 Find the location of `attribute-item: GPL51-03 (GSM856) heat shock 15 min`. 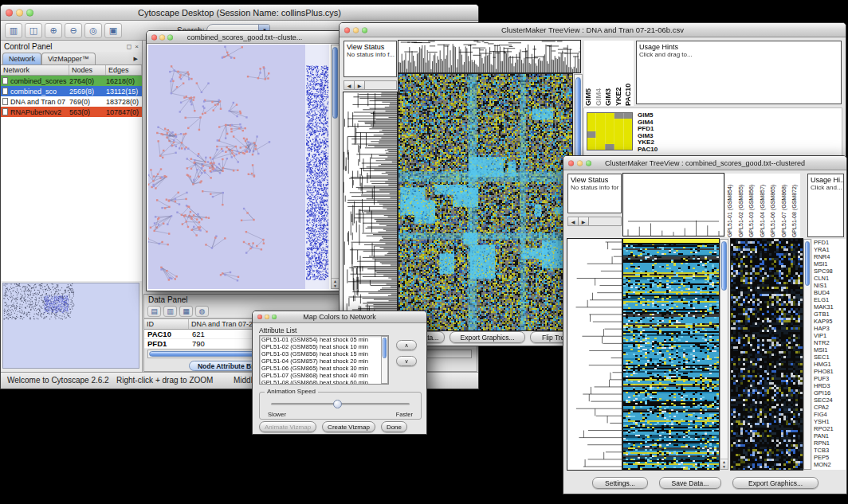

attribute-item: GPL51-03 (GSM856) heat shock 15 min is located at coordinates (320, 354).